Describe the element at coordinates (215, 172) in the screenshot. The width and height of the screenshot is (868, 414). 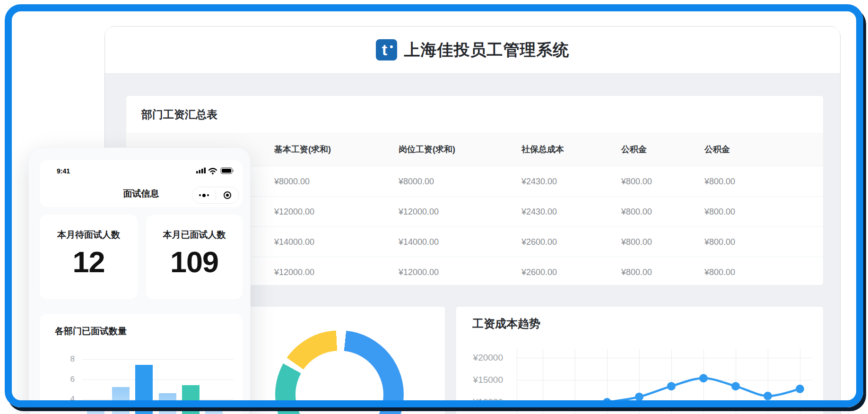
I see `status-icons` at that location.